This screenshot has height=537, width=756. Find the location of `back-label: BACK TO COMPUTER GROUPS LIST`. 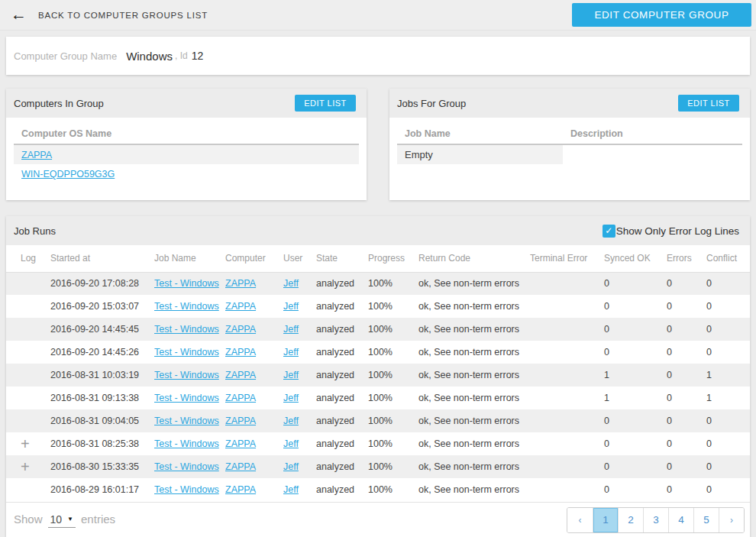

back-label: BACK TO COMPUTER GROUPS LIST is located at coordinates (123, 15).